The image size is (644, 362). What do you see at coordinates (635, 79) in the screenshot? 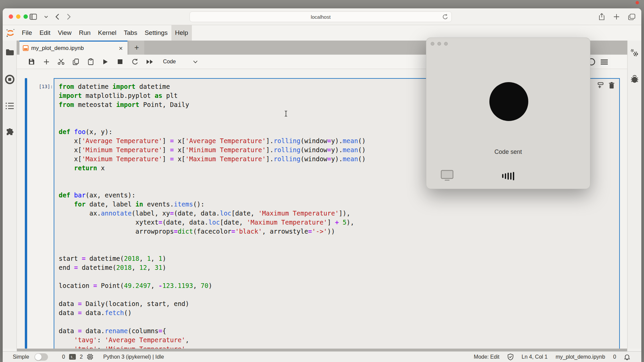
I see `debugger-icon` at bounding box center [635, 79].